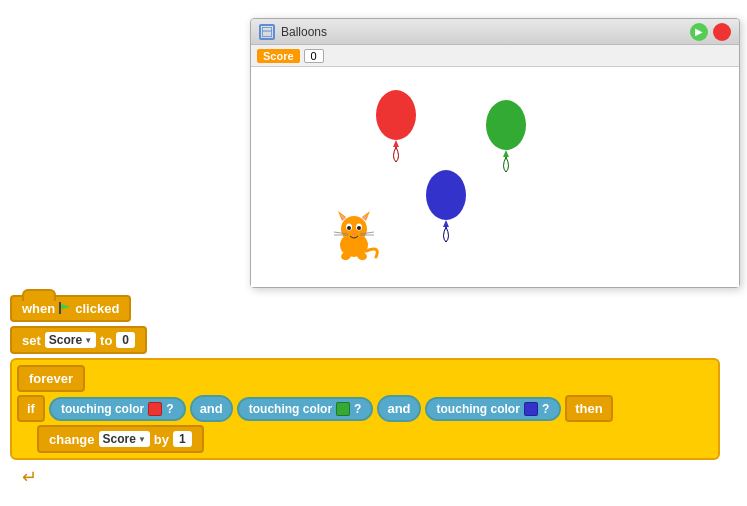  I want to click on window-titlebar: Balloons ▶, so click(495, 32).